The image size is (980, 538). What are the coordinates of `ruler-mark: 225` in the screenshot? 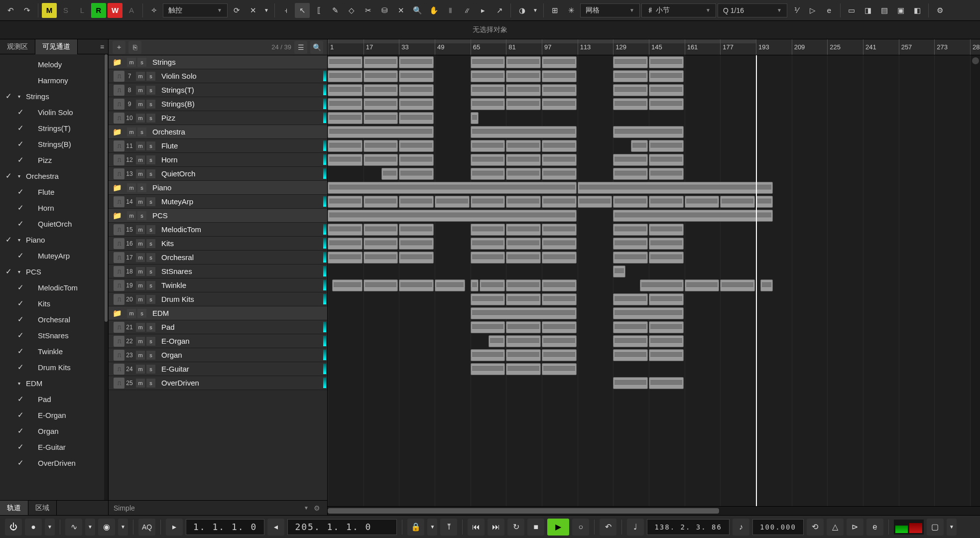 It's located at (834, 47).